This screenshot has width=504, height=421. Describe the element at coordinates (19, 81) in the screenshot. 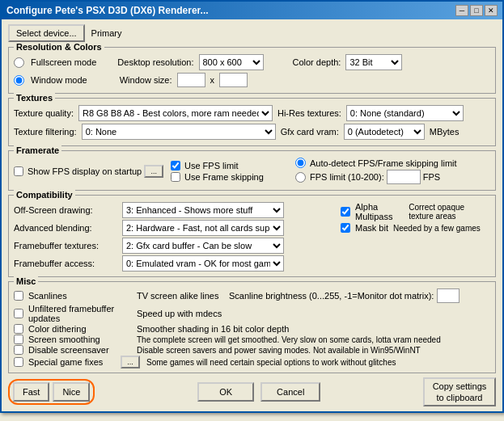

I see `window-radio` at that location.